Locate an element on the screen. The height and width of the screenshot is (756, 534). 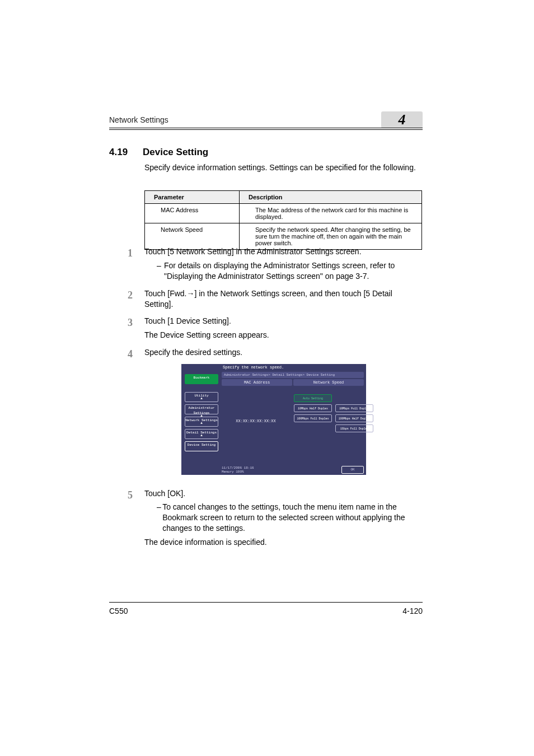
table-row: Network Speed Specify the network speed.… is located at coordinates (283, 236).